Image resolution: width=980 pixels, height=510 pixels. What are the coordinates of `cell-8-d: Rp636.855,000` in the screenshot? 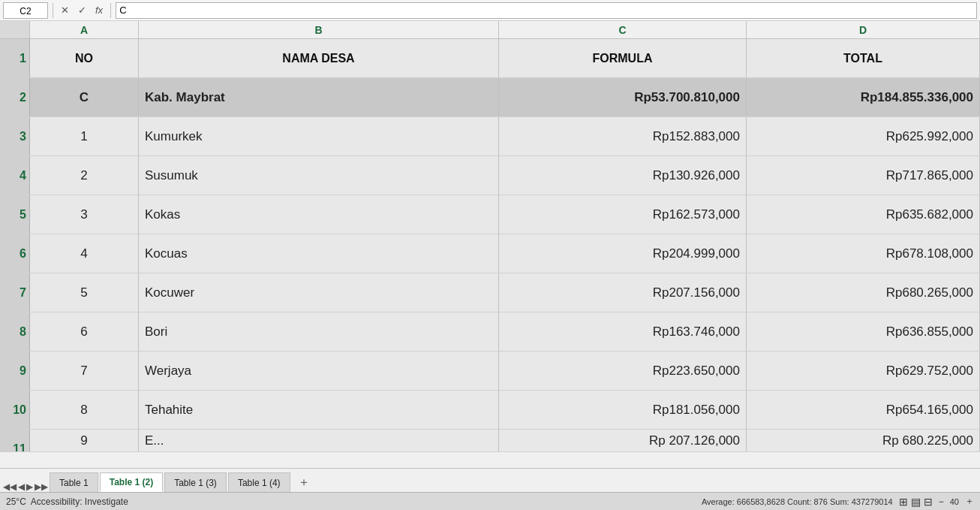 It's located at (863, 332).